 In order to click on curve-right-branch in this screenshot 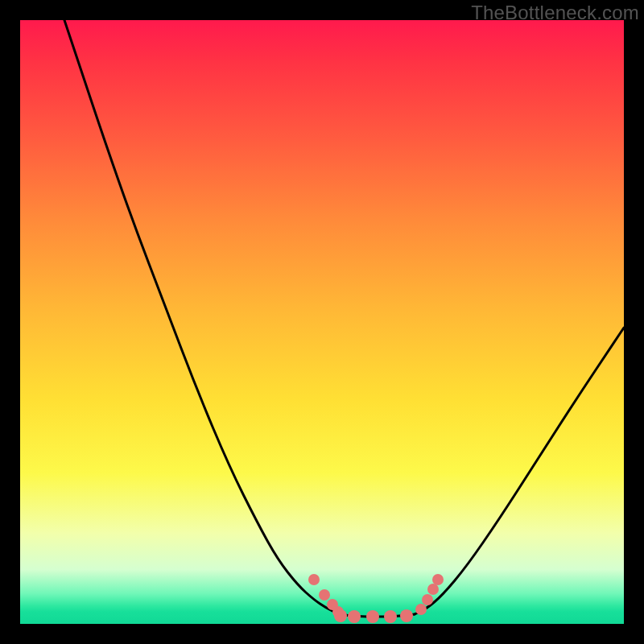, I will do `click(519, 471)`.